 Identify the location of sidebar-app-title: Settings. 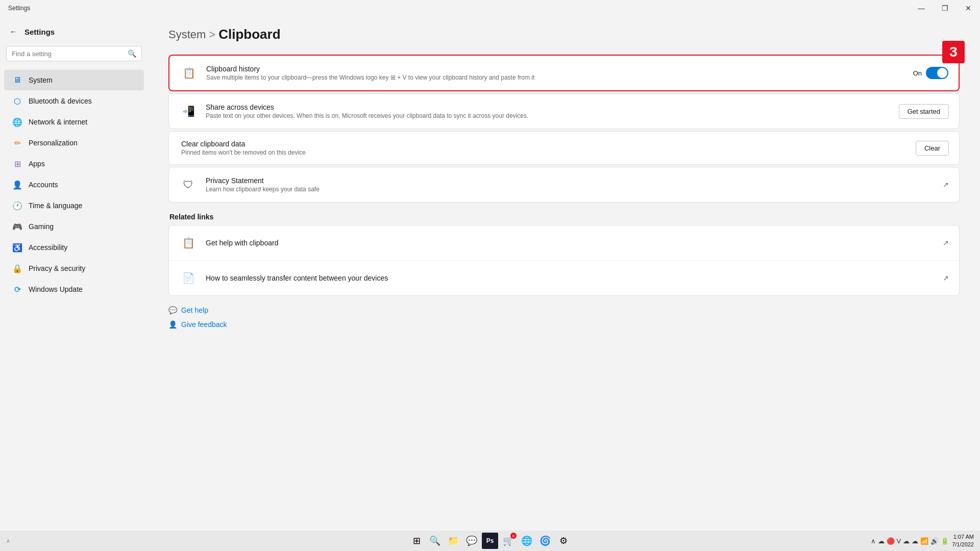
(40, 32).